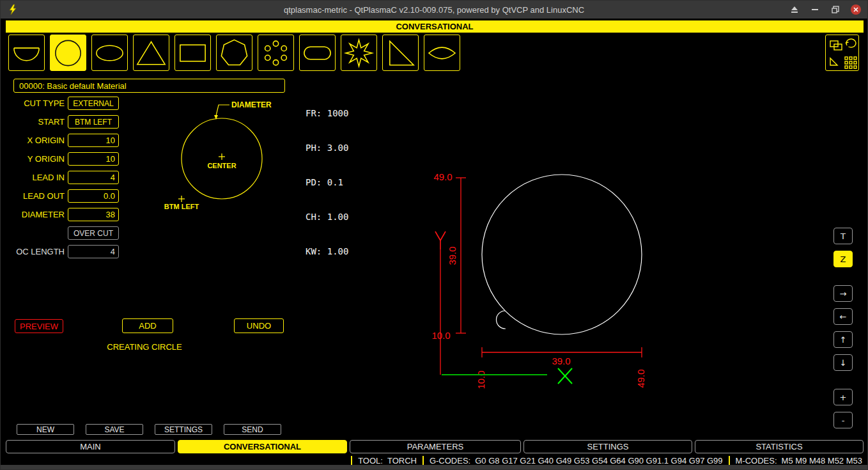 Image resolution: width=868 pixels, height=470 pixels. I want to click on pan-right-button: →, so click(843, 294).